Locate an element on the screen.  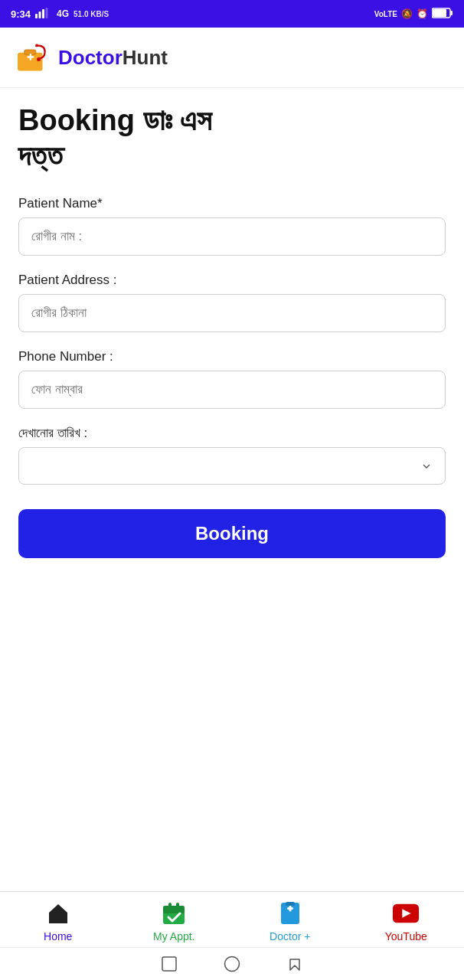
youtube-icon is located at coordinates (406, 913).